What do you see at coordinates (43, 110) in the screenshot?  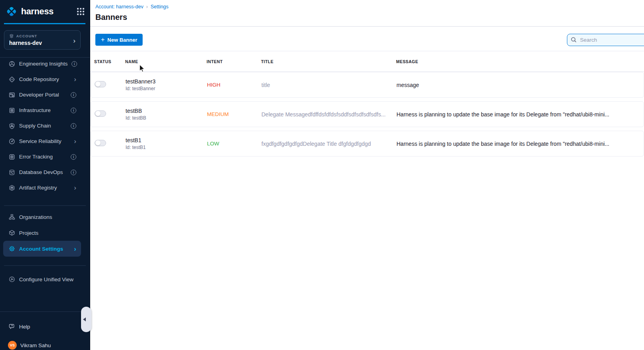 I see `sidebar-item-label: Infrastructure` at bounding box center [43, 110].